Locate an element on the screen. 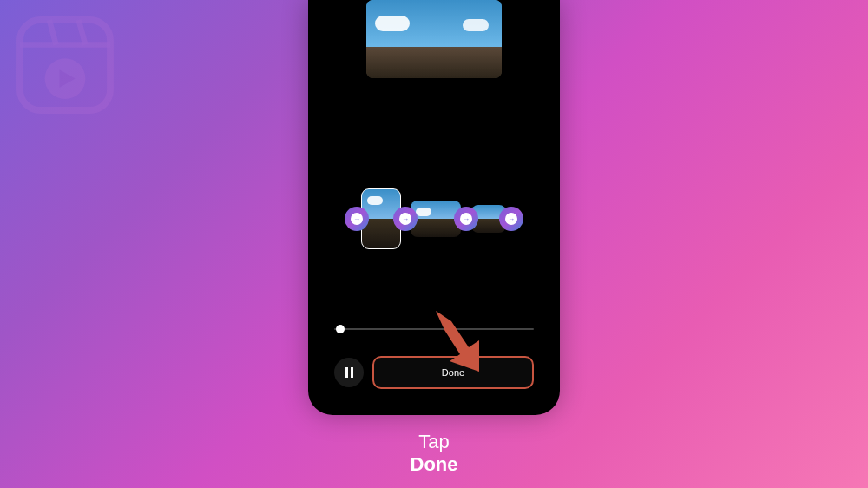 The width and height of the screenshot is (868, 488). video-preview is located at coordinates (434, 39).